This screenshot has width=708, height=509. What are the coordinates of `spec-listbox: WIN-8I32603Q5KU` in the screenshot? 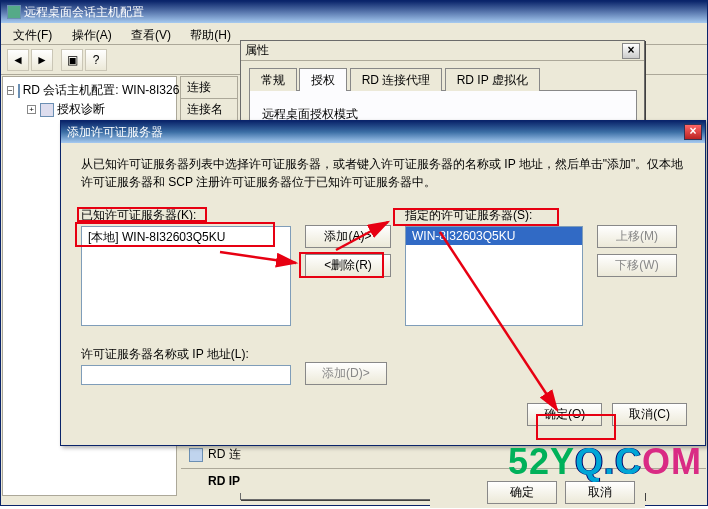 It's located at (494, 276).